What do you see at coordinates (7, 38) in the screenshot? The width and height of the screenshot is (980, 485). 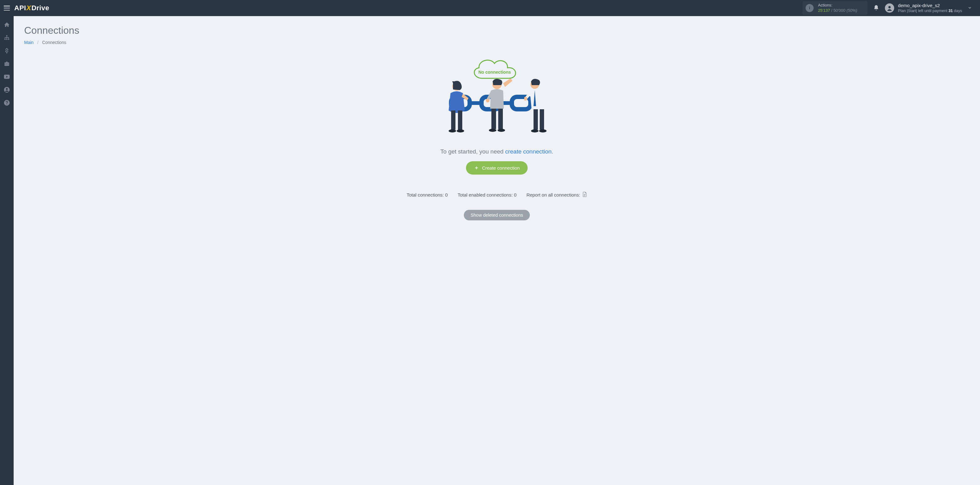 I see `sidebar-item-connections` at bounding box center [7, 38].